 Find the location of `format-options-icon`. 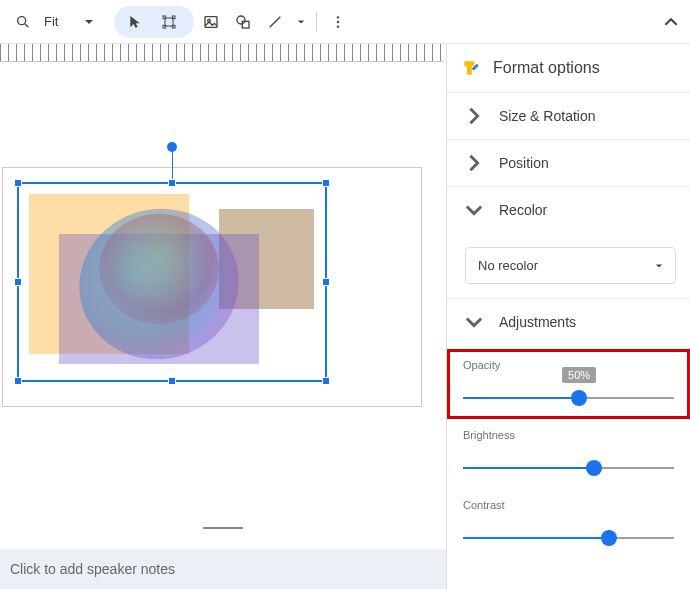

format-options-icon is located at coordinates (471, 68).